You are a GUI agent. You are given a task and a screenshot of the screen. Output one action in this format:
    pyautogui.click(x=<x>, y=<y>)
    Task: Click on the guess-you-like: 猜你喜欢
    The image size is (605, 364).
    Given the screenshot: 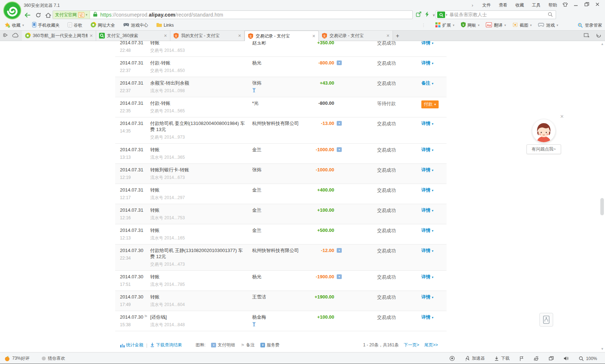 What is the action you would take?
    pyautogui.click(x=53, y=359)
    